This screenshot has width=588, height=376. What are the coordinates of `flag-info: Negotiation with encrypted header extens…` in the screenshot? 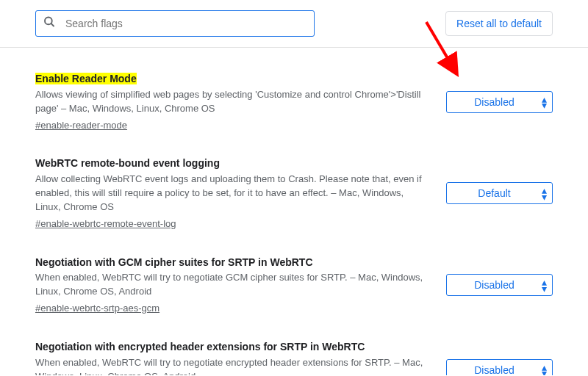 It's located at (232, 357).